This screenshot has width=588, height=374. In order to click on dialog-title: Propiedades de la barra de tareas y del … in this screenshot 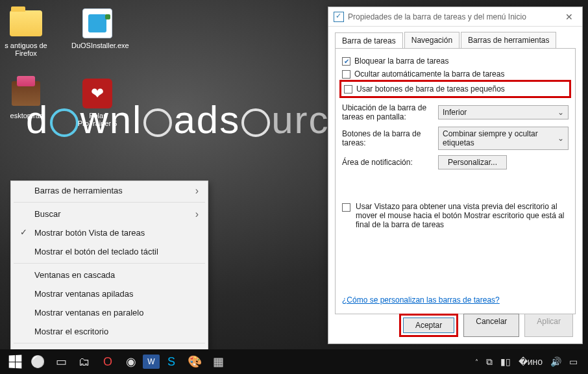, I will do `click(454, 17)`.